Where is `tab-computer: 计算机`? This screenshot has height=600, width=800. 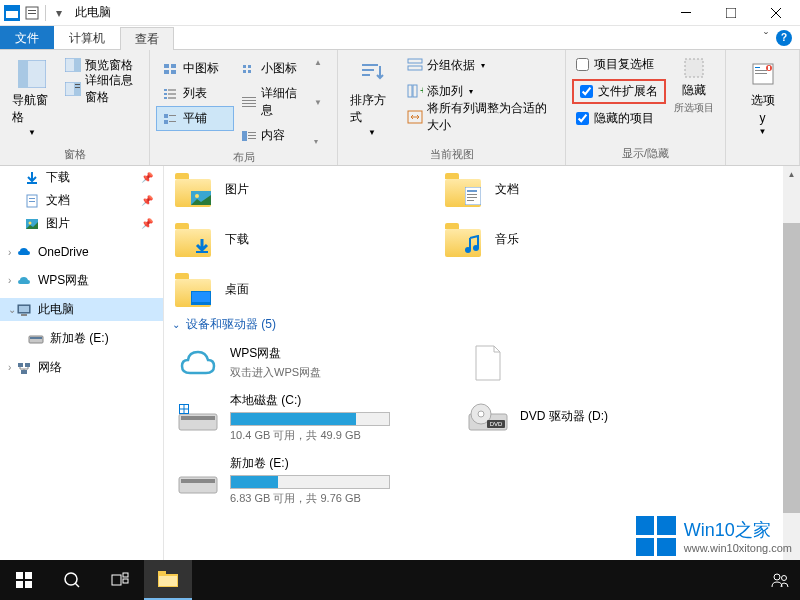
tab-computer: 计算机 is located at coordinates (87, 38).